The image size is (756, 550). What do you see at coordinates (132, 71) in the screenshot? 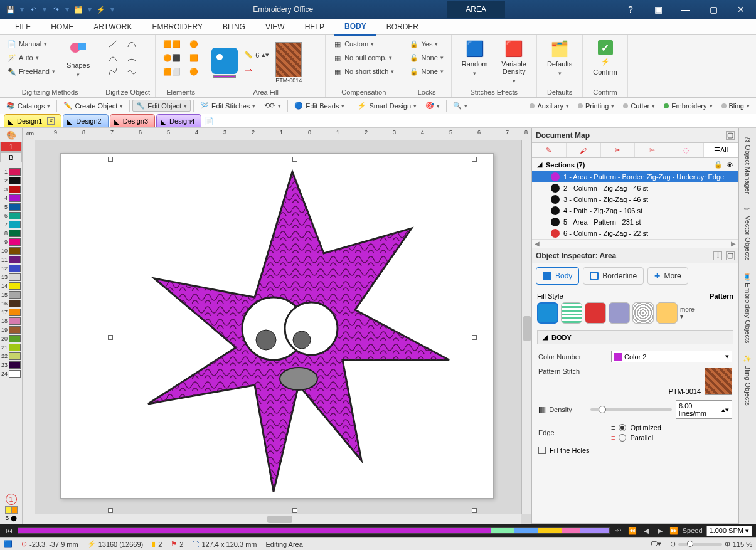
I see `freeform-tool` at bounding box center [132, 71].